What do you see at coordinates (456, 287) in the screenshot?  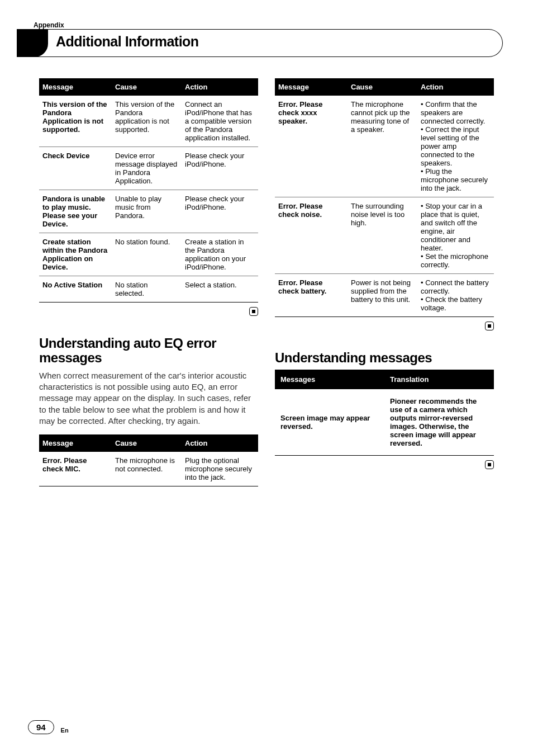 I see `list-item: Connect the battery correctly.` at bounding box center [456, 287].